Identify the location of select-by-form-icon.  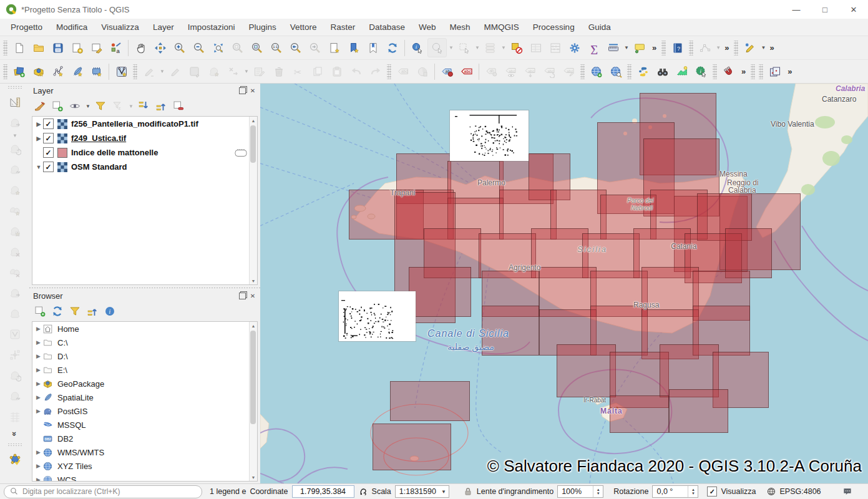
(490, 47).